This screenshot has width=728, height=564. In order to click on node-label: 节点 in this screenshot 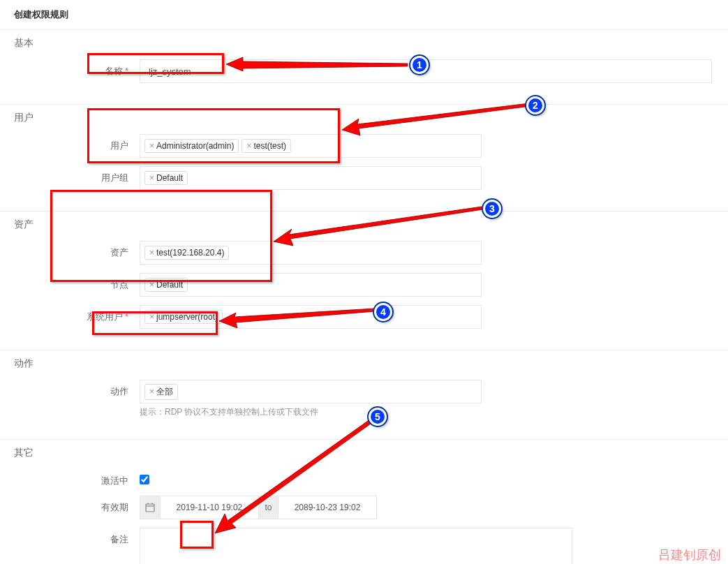, I will do `click(119, 285)`.